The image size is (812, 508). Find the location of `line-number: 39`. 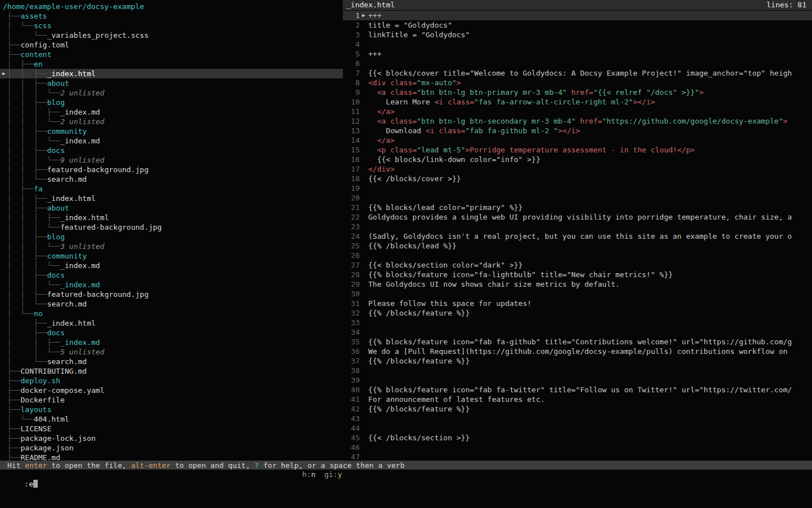

line-number: 39 is located at coordinates (351, 380).